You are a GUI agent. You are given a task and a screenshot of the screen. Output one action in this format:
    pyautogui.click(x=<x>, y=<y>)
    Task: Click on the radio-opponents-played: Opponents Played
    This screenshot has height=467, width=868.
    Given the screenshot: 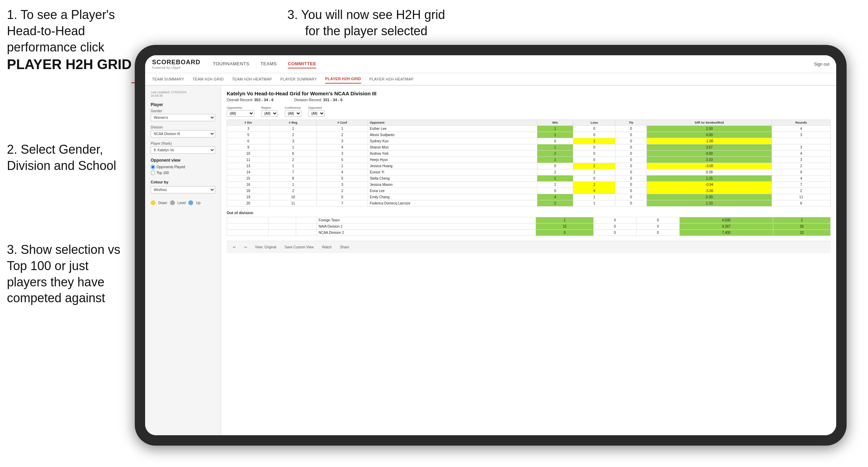 What is the action you would take?
    pyautogui.click(x=183, y=167)
    